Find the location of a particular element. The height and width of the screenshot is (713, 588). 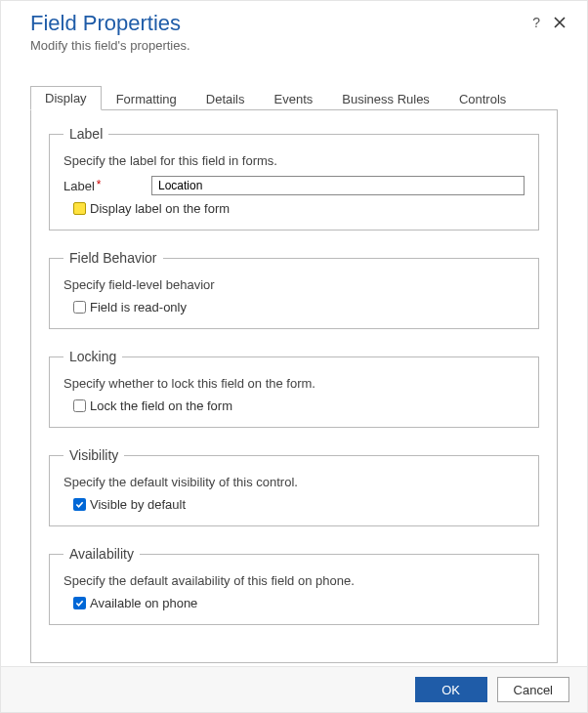

label-field-label: Label* is located at coordinates (107, 186).